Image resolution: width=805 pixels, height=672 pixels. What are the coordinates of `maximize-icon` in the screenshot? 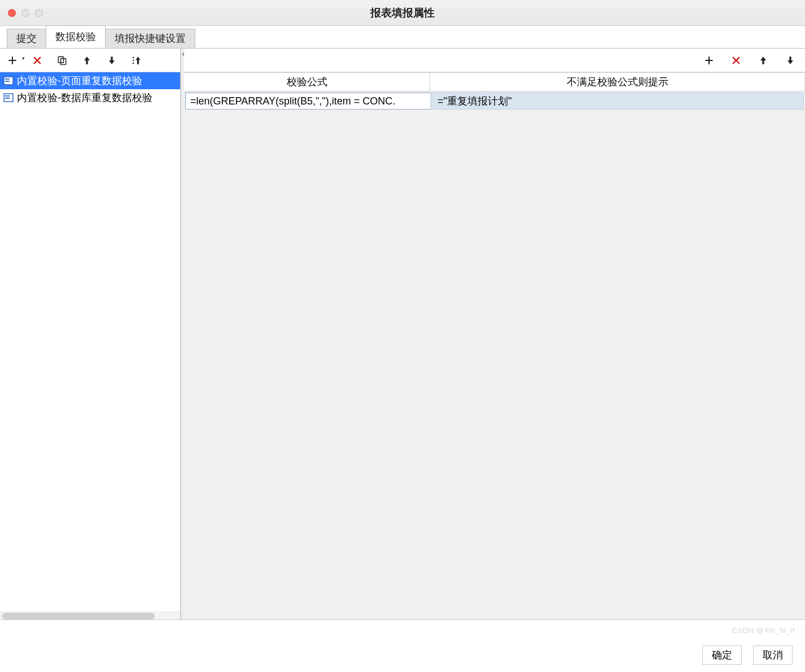 It's located at (39, 13).